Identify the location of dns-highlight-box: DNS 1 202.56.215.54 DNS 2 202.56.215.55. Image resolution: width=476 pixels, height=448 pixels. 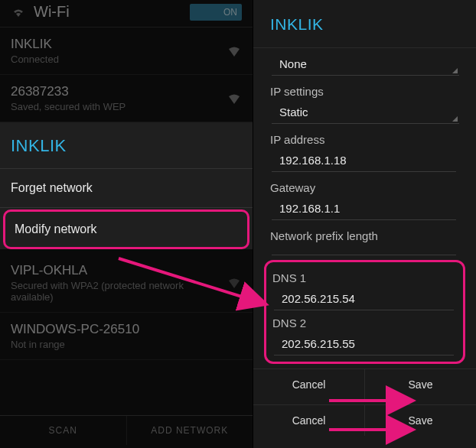
(364, 312).